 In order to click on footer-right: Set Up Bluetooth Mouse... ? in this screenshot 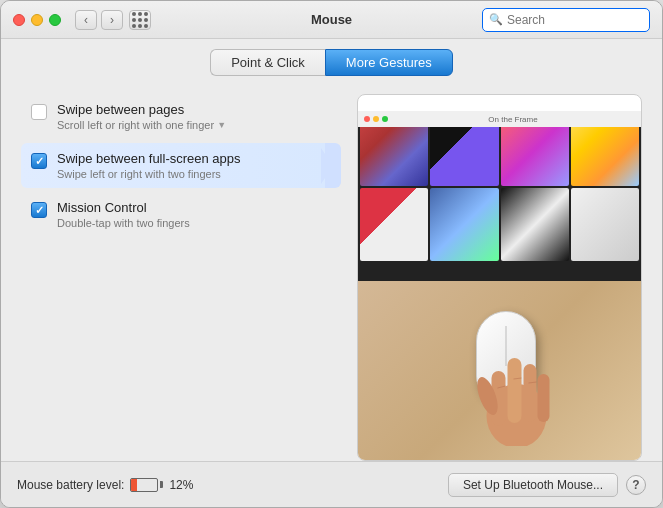, I will do `click(547, 485)`.